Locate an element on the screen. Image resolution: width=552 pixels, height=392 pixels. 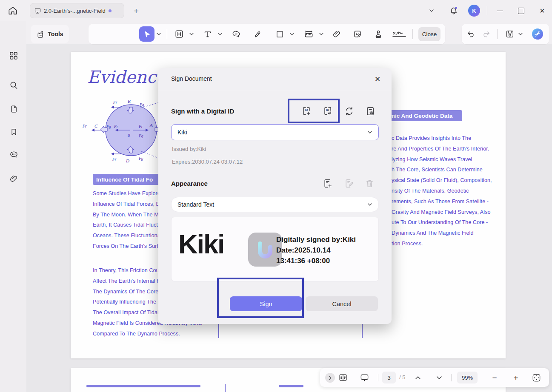
measure-tool-dropdown is located at coordinates (321, 34).